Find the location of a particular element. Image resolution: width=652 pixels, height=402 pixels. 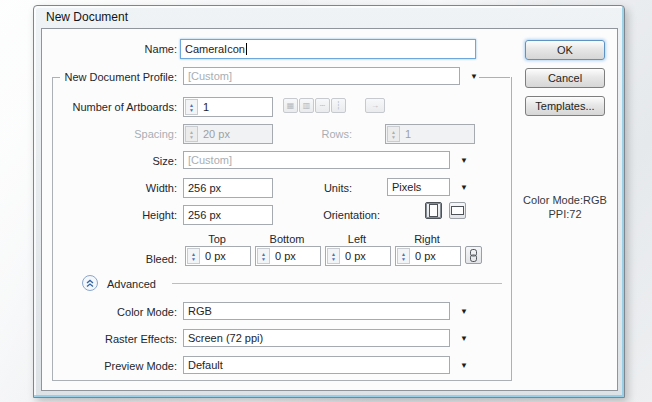

grid-by-column-button: ▥ is located at coordinates (306, 106).